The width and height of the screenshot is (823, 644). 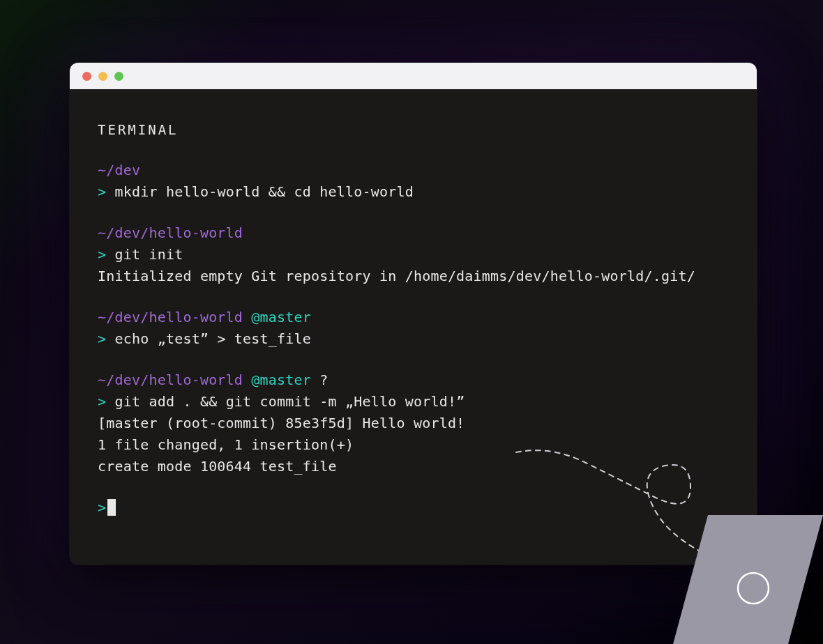 What do you see at coordinates (86, 77) in the screenshot?
I see `close-icon` at bounding box center [86, 77].